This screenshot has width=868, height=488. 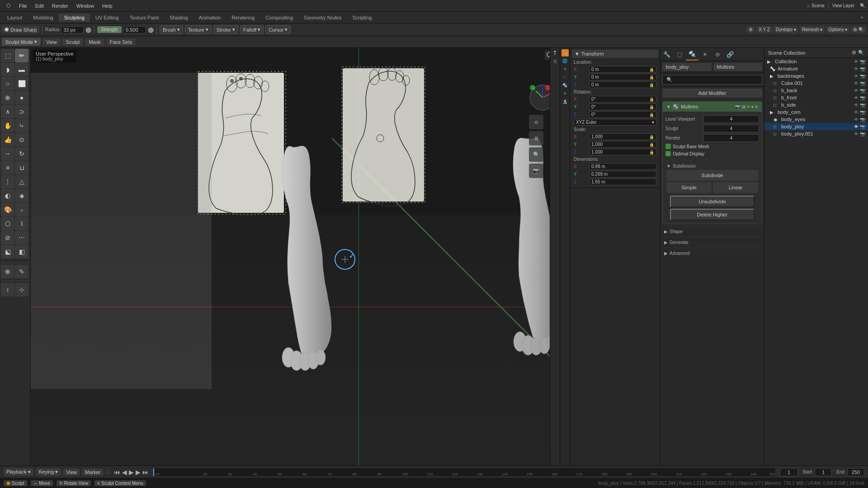 I want to click on playback-dropdown: Playback ▾, so click(x=19, y=472).